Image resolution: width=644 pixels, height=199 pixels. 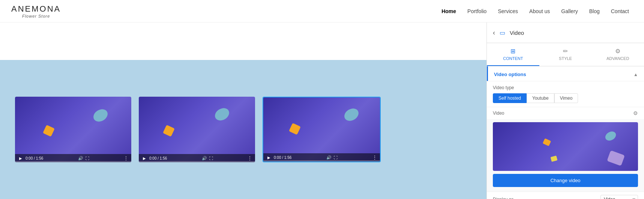 I want to click on nav-about: About us, so click(x=539, y=11).